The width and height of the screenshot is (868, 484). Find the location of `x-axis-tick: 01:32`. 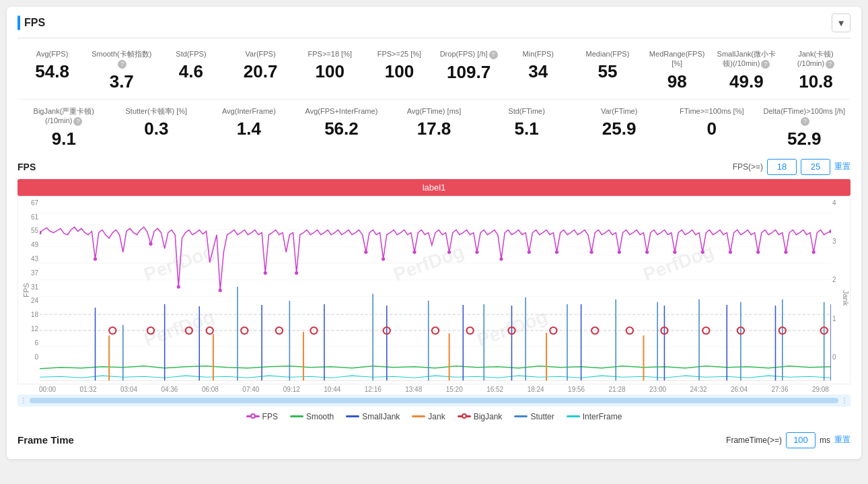

x-axis-tick: 01:32 is located at coordinates (87, 389).